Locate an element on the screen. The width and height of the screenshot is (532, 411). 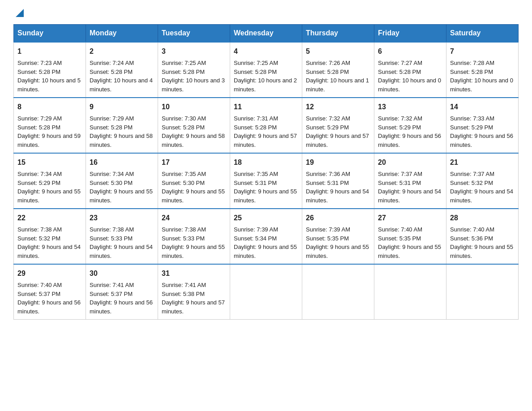
day-number: 2 is located at coordinates (122, 51).